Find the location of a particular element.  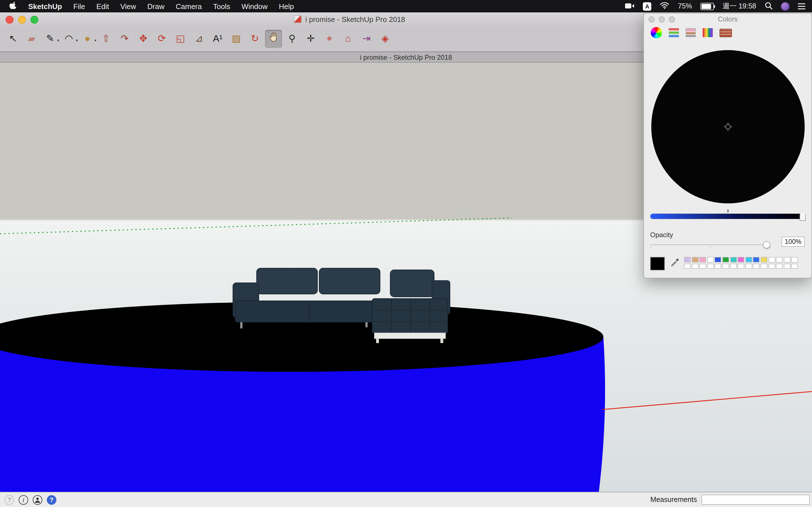

colors-panel: Colors Opacity is located at coordinates (728, 146).